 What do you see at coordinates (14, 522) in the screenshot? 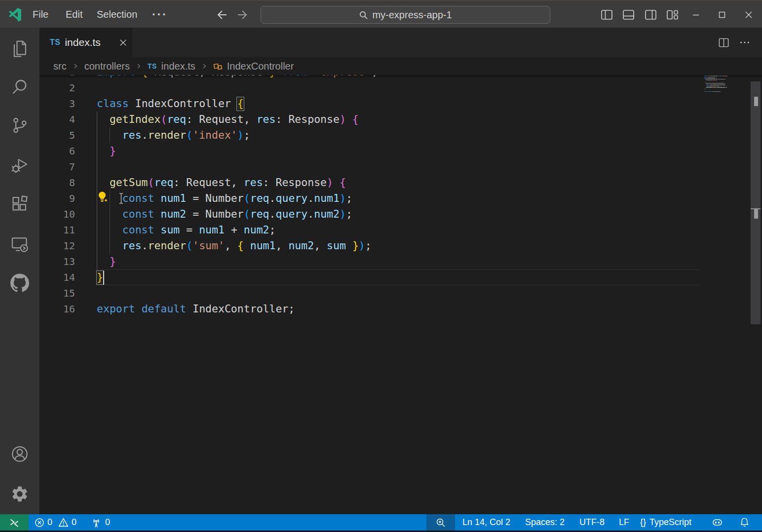
I see `remote-indicator-button` at bounding box center [14, 522].